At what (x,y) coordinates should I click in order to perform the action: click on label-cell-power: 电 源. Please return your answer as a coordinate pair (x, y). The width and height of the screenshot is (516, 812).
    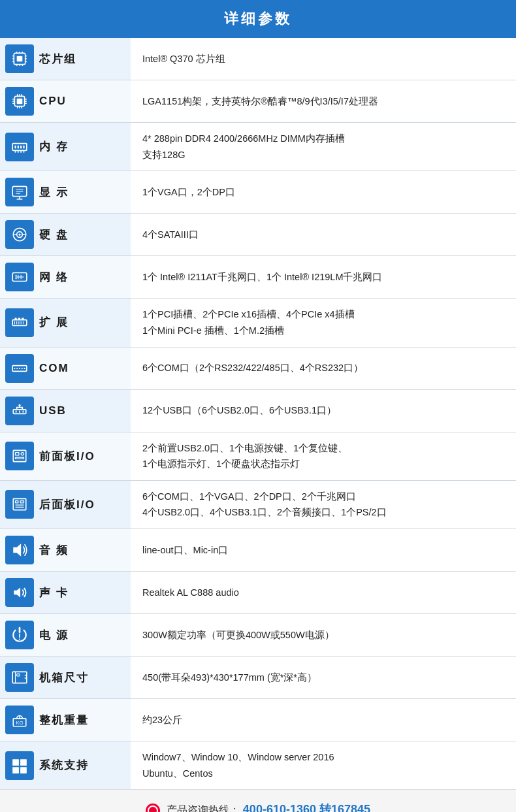
    Looking at the image, I should click on (65, 635).